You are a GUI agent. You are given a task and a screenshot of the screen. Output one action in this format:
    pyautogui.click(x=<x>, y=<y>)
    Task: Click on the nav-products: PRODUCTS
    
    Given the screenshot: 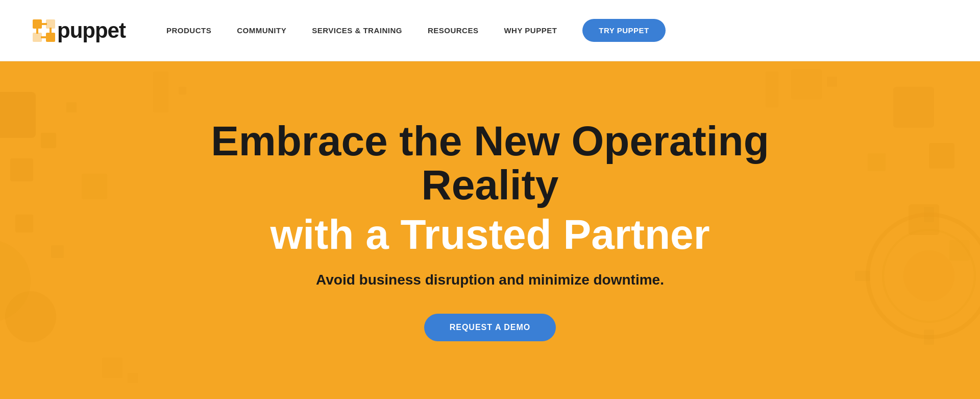 What is the action you would take?
    pyautogui.click(x=189, y=31)
    